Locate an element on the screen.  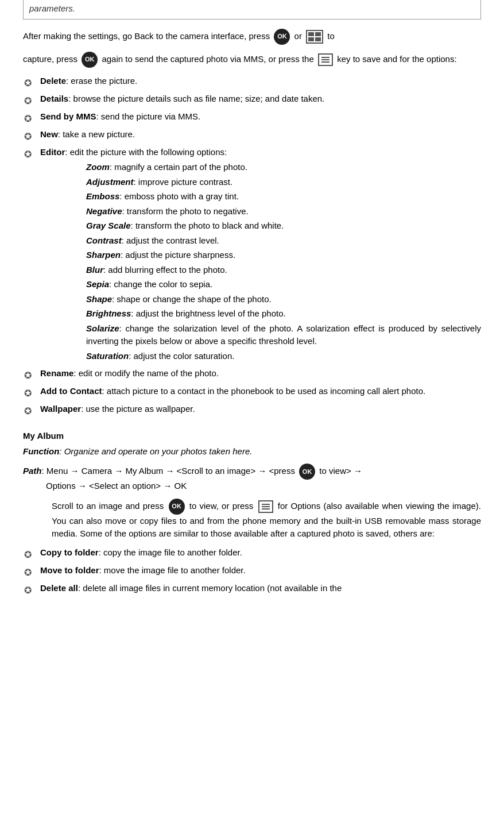
capture-ok-icon: OK is located at coordinates (90, 60).